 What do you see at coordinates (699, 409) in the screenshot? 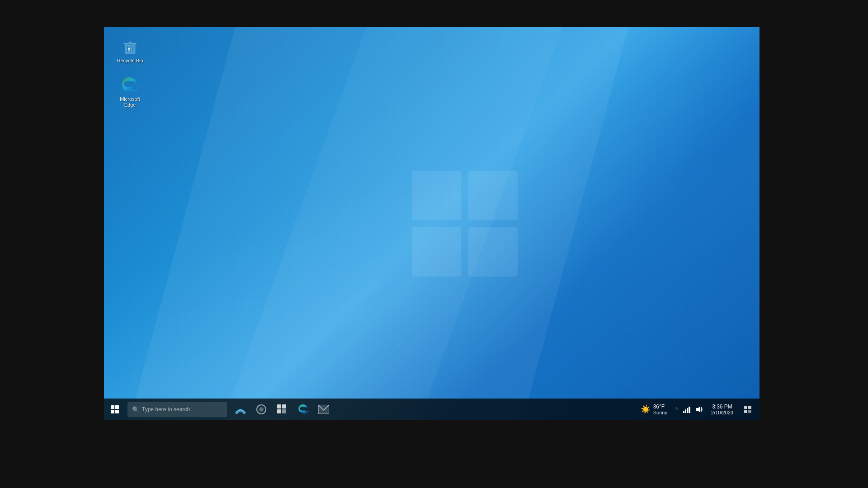
I see `volume-icon` at bounding box center [699, 409].